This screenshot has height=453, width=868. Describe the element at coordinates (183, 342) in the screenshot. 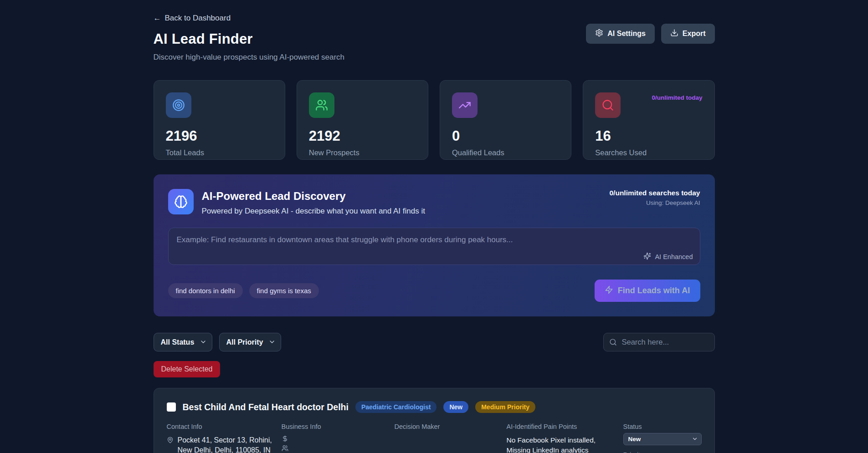

I see `status-filter-wrap: All Status` at that location.